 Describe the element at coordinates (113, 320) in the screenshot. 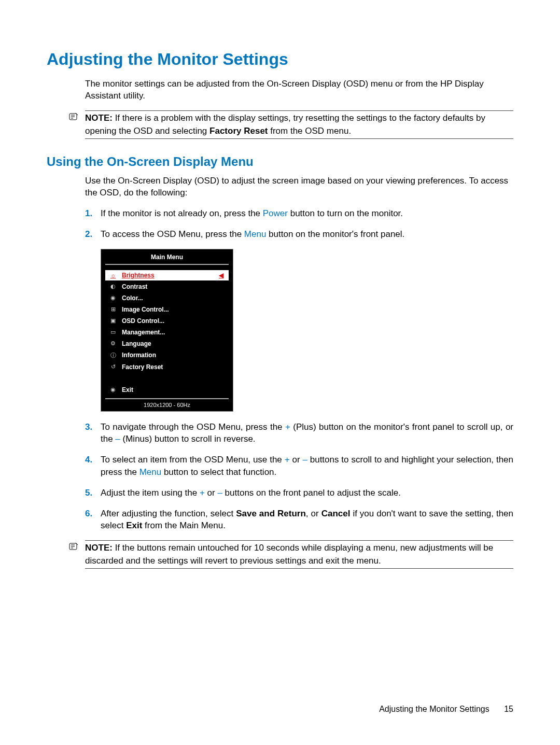

I see `osd-control-icon: ▣` at that location.